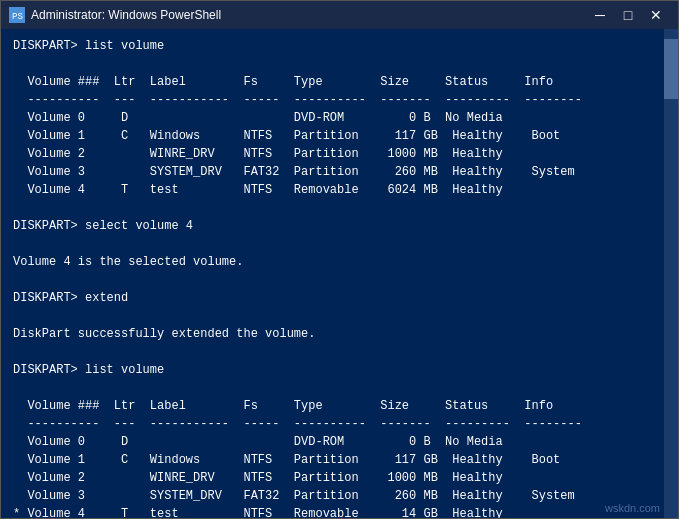 This screenshot has width=679, height=519. I want to click on scrollbar-thumb, so click(671, 69).